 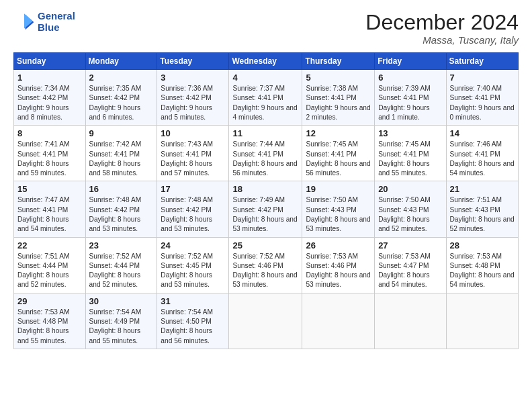 I want to click on day-info: Sunrise: 7:54 AMSunset: 4:50 PMDaylight:…, so click(x=193, y=326).